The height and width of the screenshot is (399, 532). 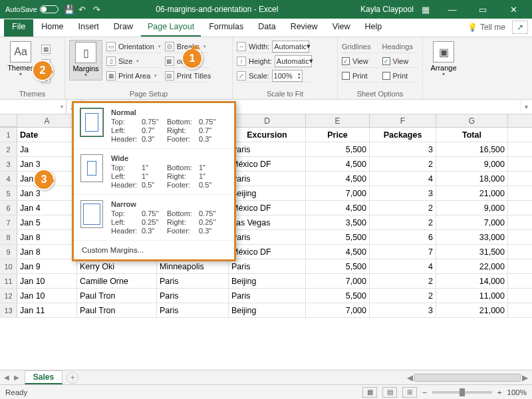 What do you see at coordinates (517, 392) in the screenshot?
I see `zoom-level: 100%` at bounding box center [517, 392].